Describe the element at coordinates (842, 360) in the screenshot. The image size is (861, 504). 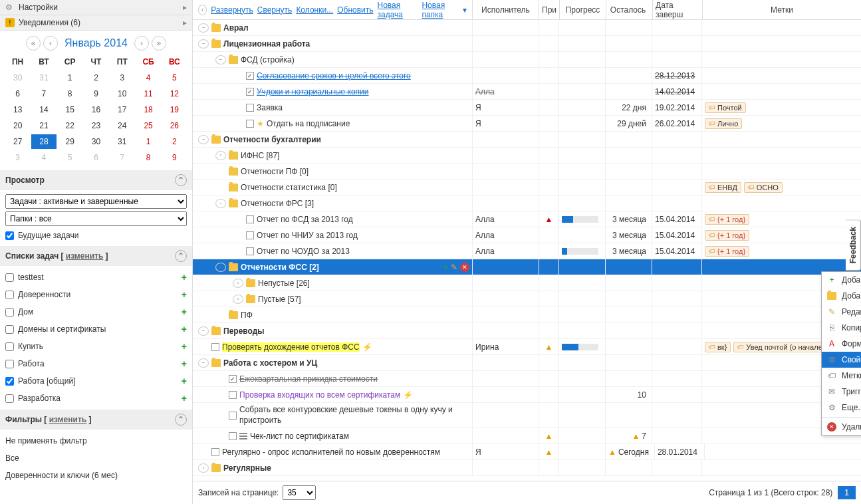
I see `ctx-Свойства: ⚙Свойства` at that location.